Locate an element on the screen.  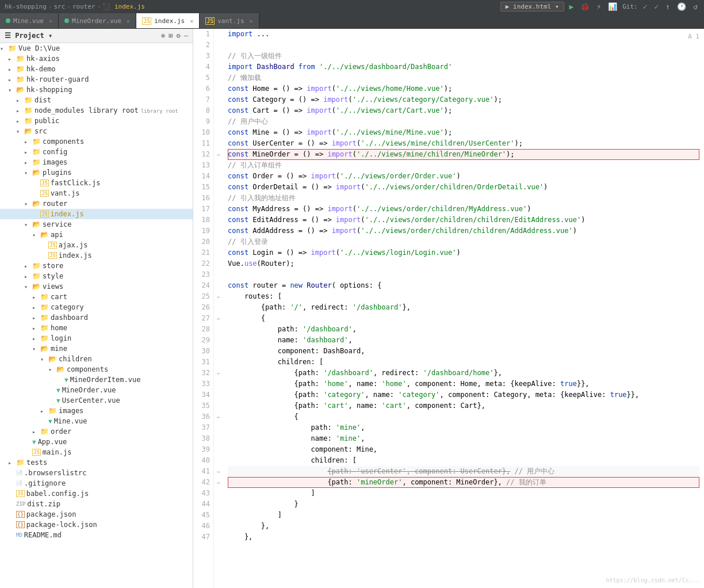
gutter: ←←←←←←← is located at coordinates (219, 308).